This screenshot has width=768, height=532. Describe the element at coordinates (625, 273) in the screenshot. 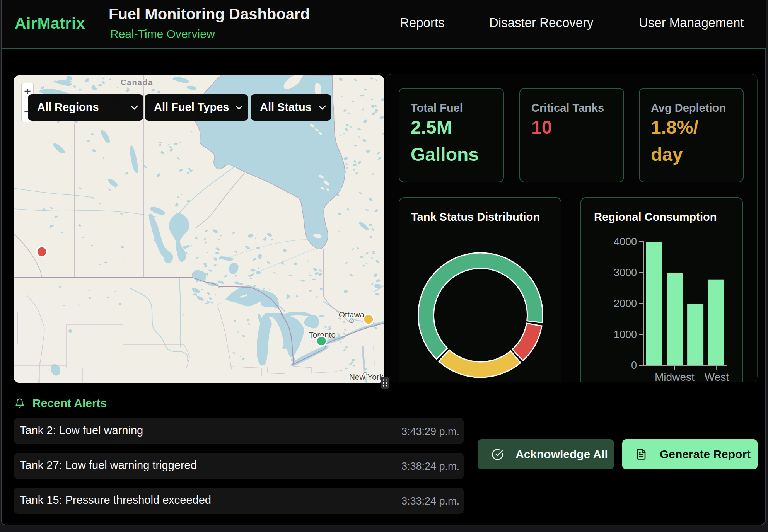

I see `svg-text: 3000` at that location.